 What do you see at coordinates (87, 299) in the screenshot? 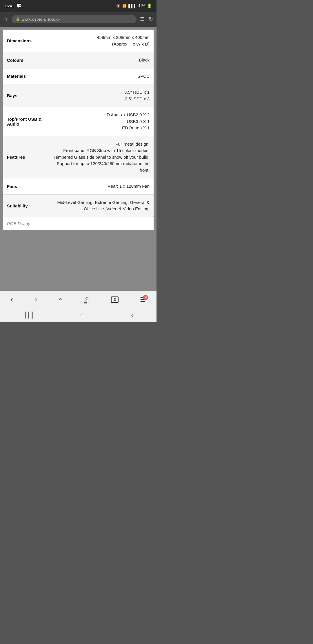
I see `bookmarks-button: ☆☰` at bounding box center [87, 299].